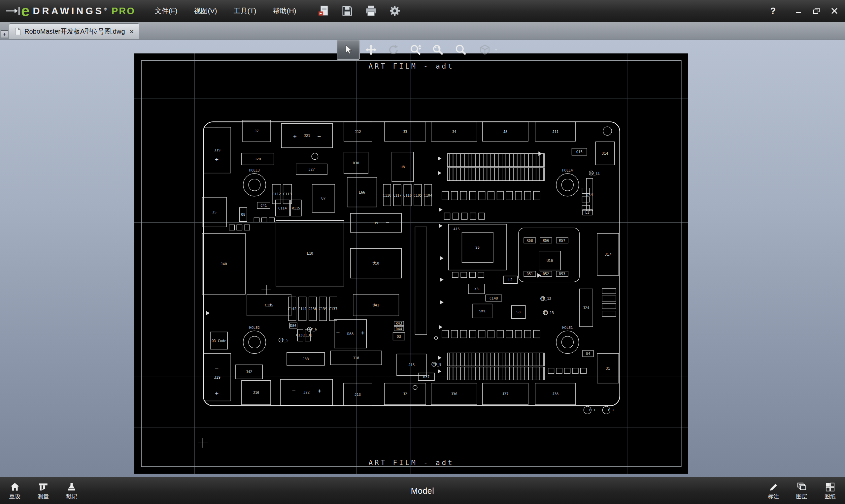 The width and height of the screenshot is (845, 504). I want to click on polarity-sign: +, so click(320, 391).